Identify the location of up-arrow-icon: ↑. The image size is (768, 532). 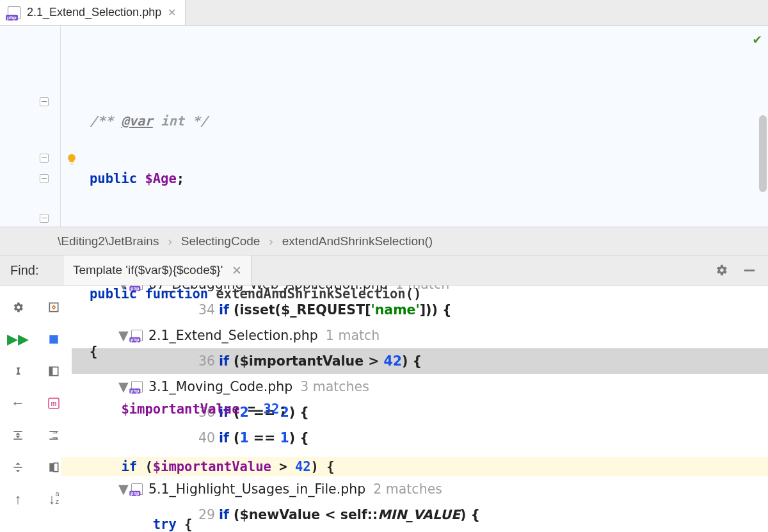
(18, 499).